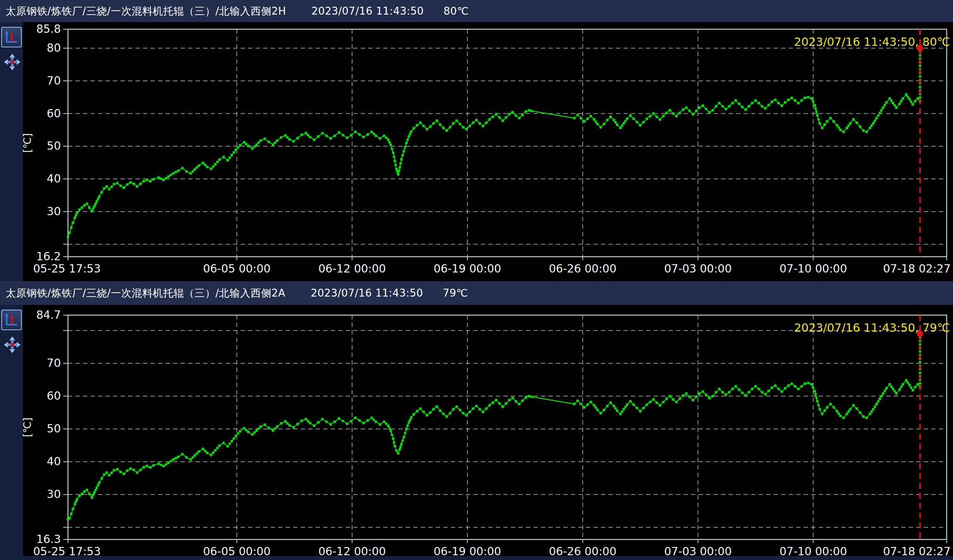 This screenshot has width=953, height=560. Describe the element at coordinates (52, 427) in the screenshot. I see `y-tick-labels: 84.7706050403016.3` at that location.